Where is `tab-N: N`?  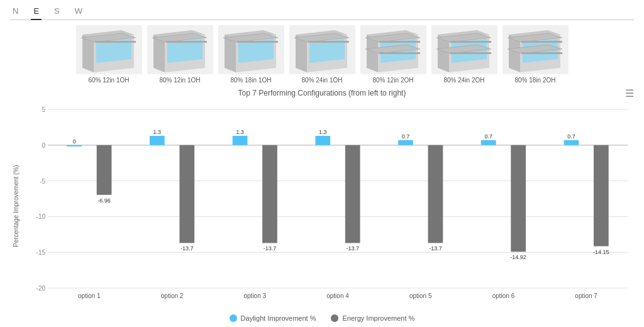 tab-N: N is located at coordinates (15, 11).